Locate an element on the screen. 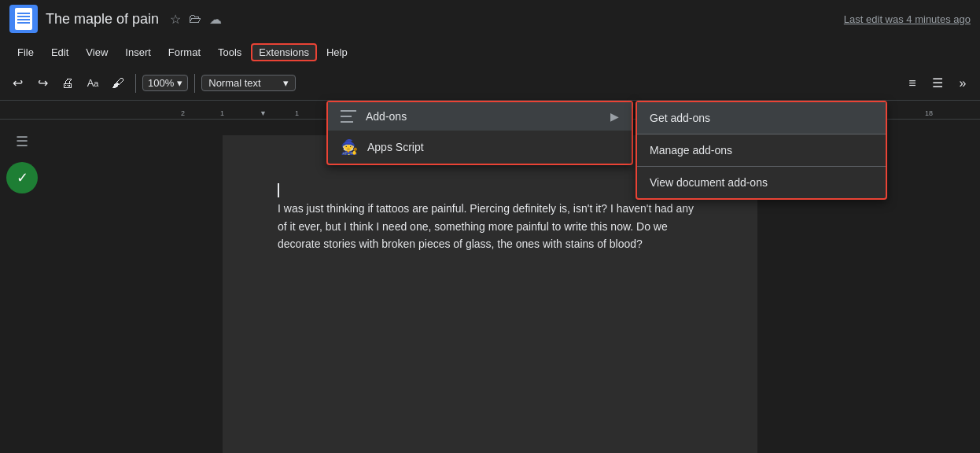 Image resolution: width=980 pixels, height=453 pixels. get-addons-dropdown: Get add-ons Manage add-ons View document… is located at coordinates (761, 150).